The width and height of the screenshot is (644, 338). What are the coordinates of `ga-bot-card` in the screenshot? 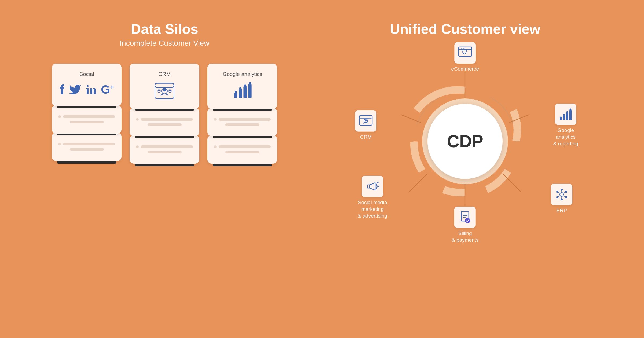 It's located at (242, 149).